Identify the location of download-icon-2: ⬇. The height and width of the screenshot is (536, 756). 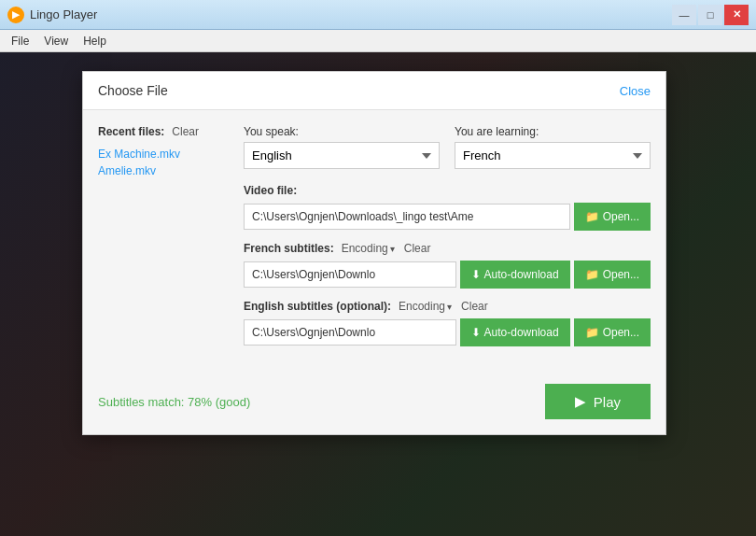
(476, 332).